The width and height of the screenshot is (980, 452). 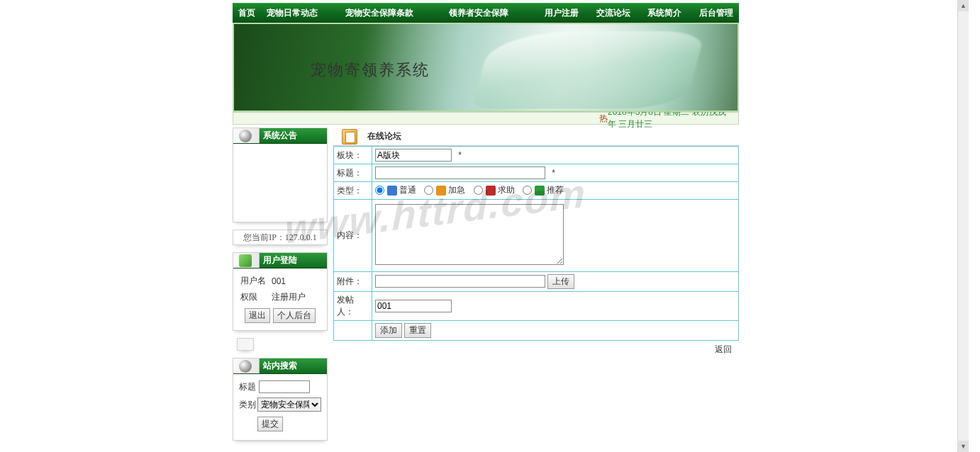 What do you see at coordinates (428, 190) in the screenshot?
I see `type-radio-urgent` at bounding box center [428, 190].